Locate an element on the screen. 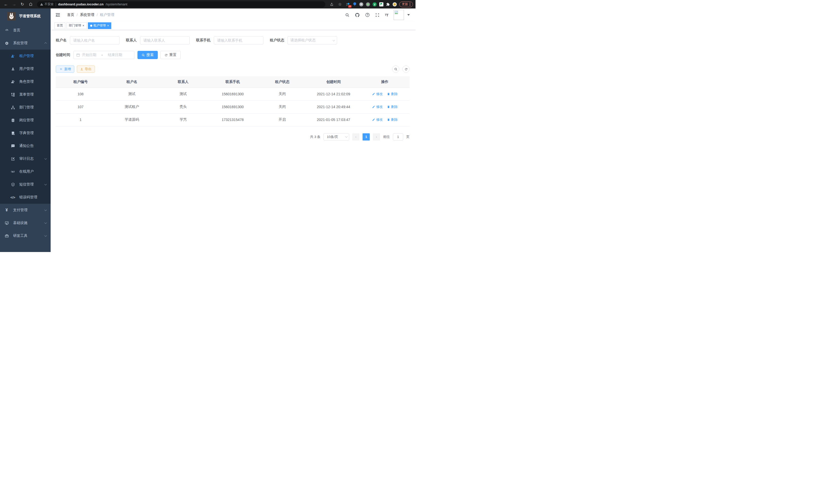  bookmark-star-icon: ☆ is located at coordinates (340, 4).